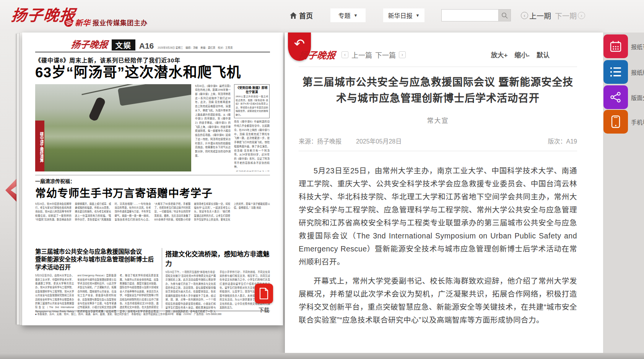 The image size is (644, 359). Describe the element at coordinates (153, 193) in the screenshot. I see `article2-headline: 常幼专师生手书万言寄语赠中考学子` at that location.